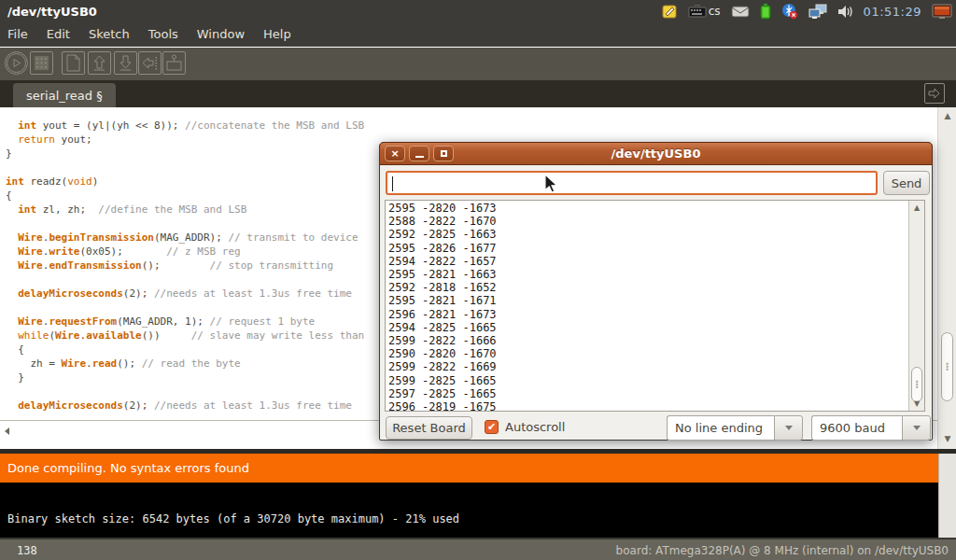 The height and width of the screenshot is (560, 956). What do you see at coordinates (818, 11) in the screenshot?
I see `network-icon` at bounding box center [818, 11].